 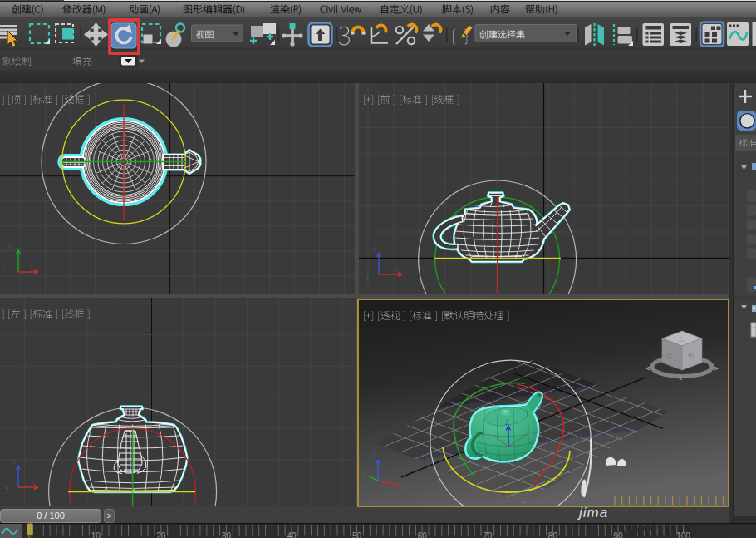 What do you see at coordinates (96, 535) in the screenshot?
I see `svg-text: 10` at bounding box center [96, 535].